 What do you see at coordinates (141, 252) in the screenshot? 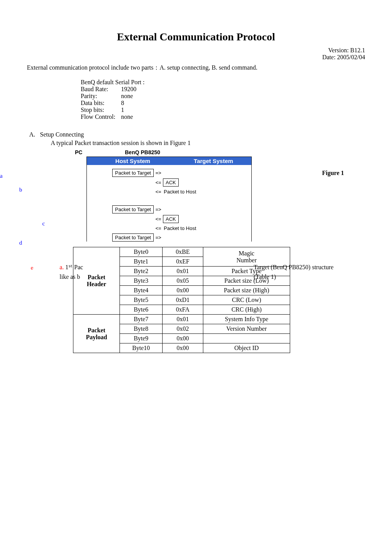
I see `table-cell: Byte0` at bounding box center [141, 252].